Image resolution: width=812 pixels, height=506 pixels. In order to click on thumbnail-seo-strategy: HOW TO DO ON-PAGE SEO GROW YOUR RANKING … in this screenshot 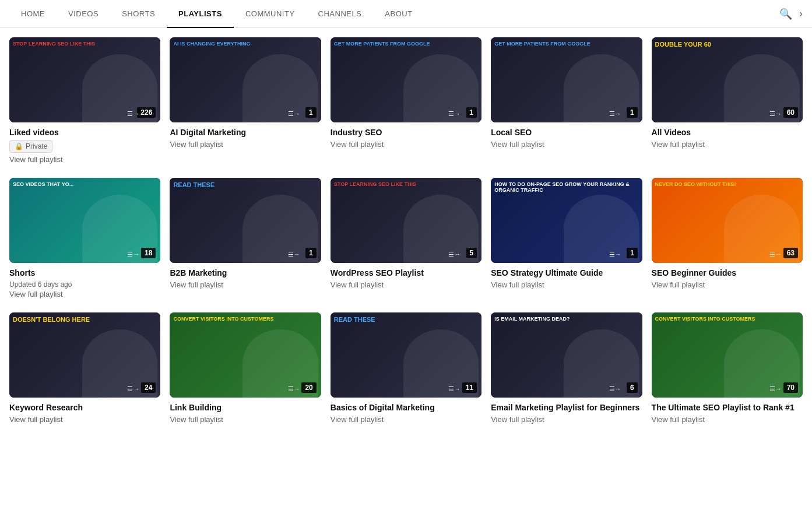, I will do `click(567, 220)`.